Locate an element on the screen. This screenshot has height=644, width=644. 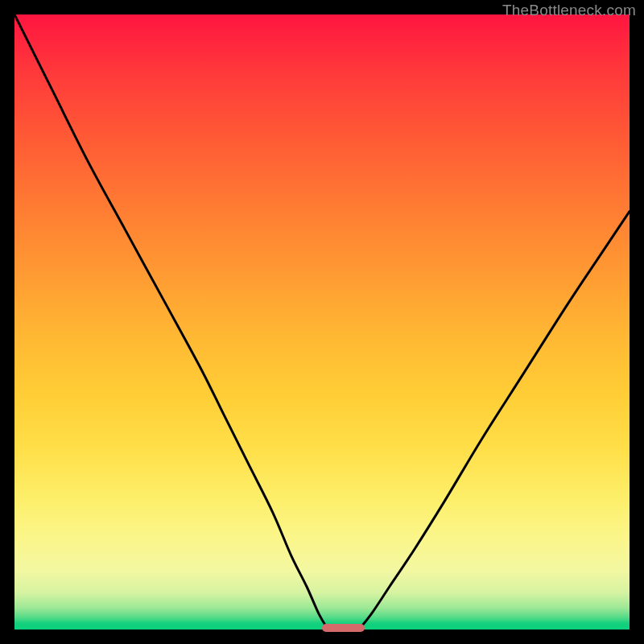
optimal-range-marker is located at coordinates (343, 628).